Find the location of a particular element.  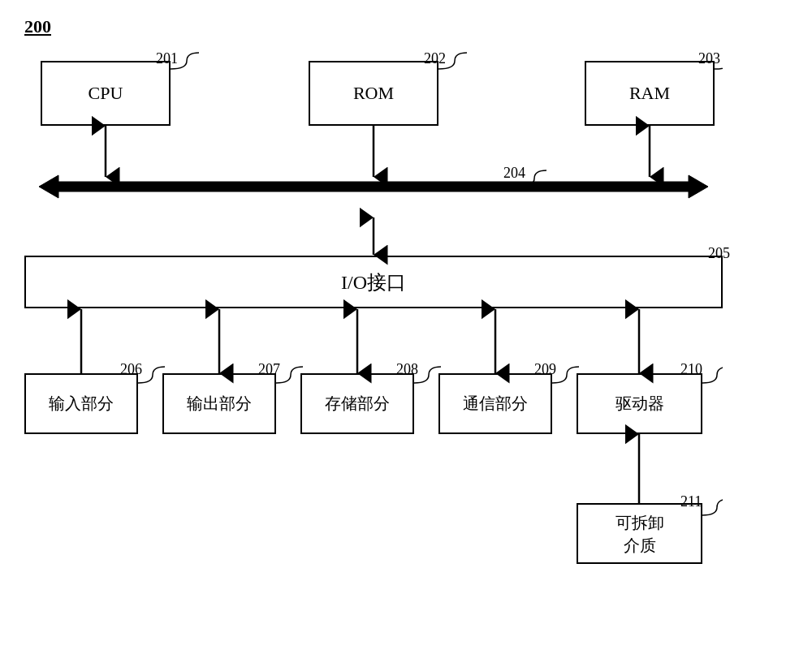

input-box: 输入部分 is located at coordinates (81, 404).